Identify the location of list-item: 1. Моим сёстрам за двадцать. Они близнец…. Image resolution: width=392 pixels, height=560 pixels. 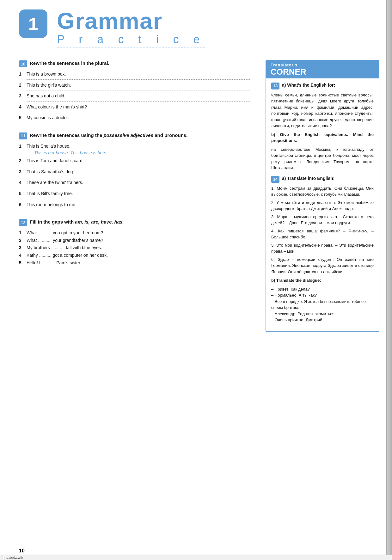
(322, 192).